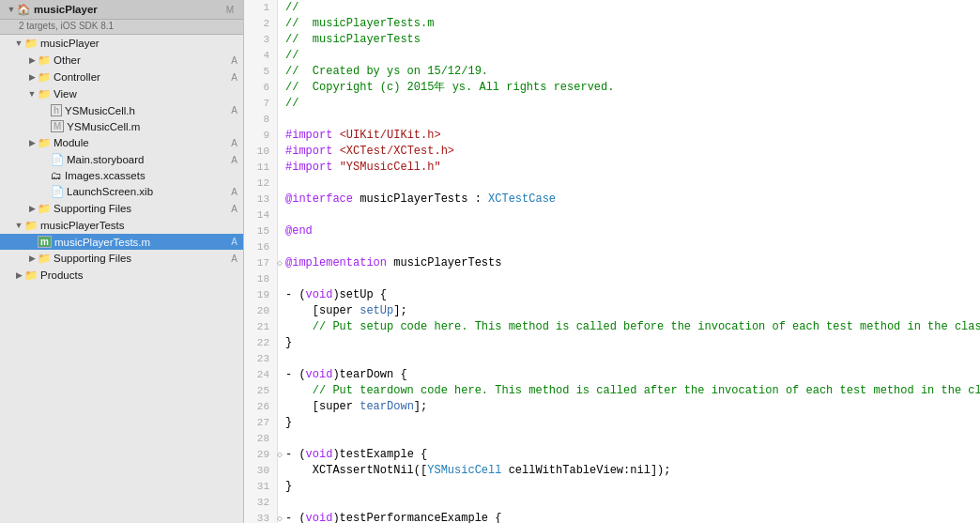 This screenshot has width=980, height=523. What do you see at coordinates (633, 327) in the screenshot?
I see `code-line: // Put setup code here. This method is c…` at bounding box center [633, 327].